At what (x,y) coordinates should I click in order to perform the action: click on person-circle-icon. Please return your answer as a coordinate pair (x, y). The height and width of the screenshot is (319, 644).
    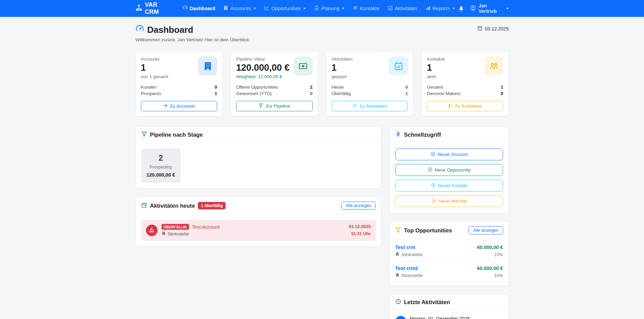
    Looking at the image, I should click on (473, 8).